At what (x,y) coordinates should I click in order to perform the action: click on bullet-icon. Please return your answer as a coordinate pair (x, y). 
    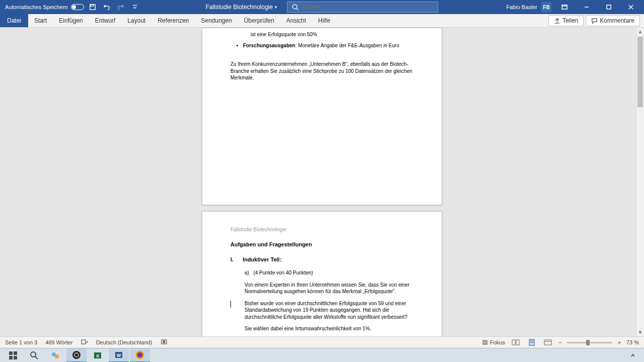
    Looking at the image, I should click on (237, 45).